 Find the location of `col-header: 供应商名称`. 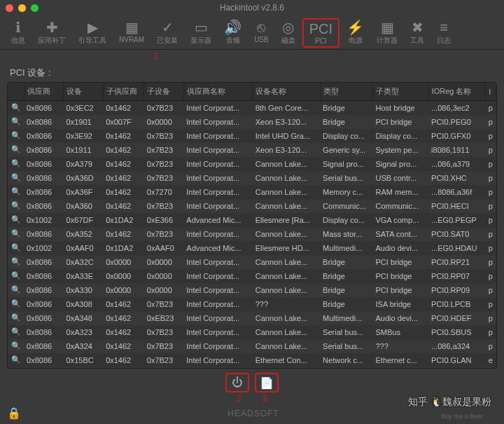

col-header: 供应商名称 is located at coordinates (218, 92).